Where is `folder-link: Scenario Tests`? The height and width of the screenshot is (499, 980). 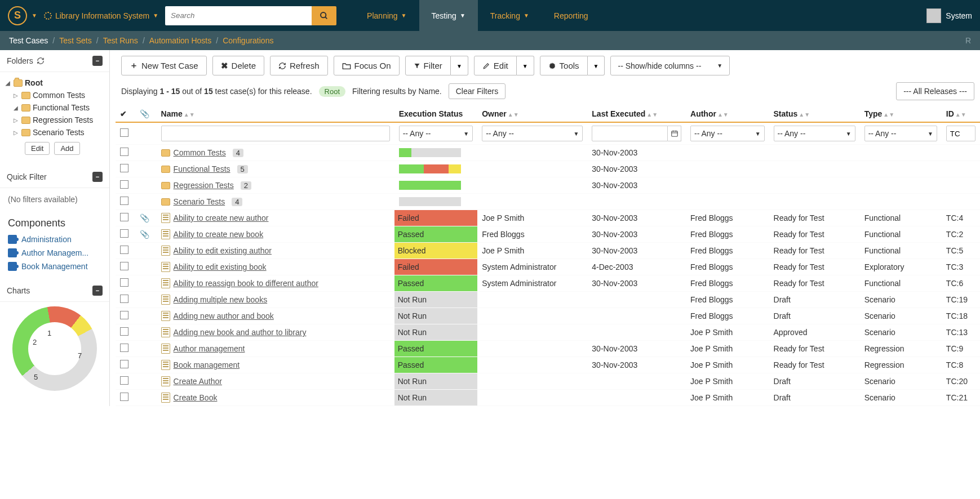
folder-link: Scenario Tests is located at coordinates (199, 202).